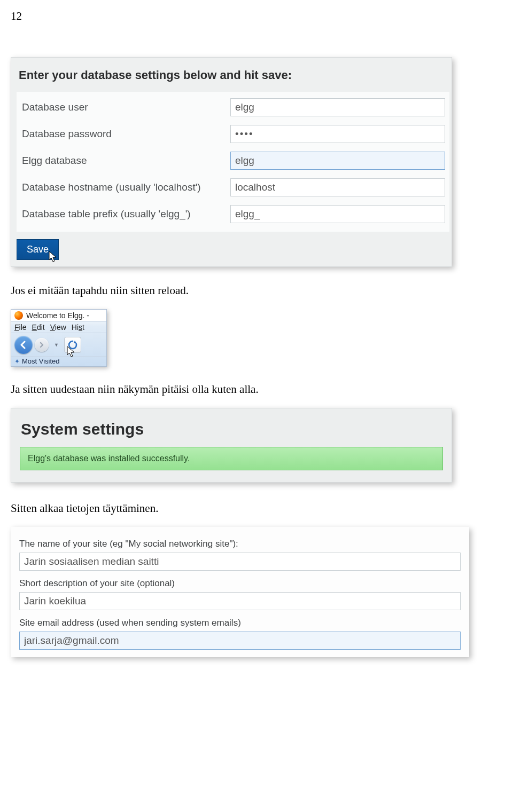  Describe the element at coordinates (231, 459) in the screenshot. I see `system-success-message: Elgg's database was installed successful…` at that location.